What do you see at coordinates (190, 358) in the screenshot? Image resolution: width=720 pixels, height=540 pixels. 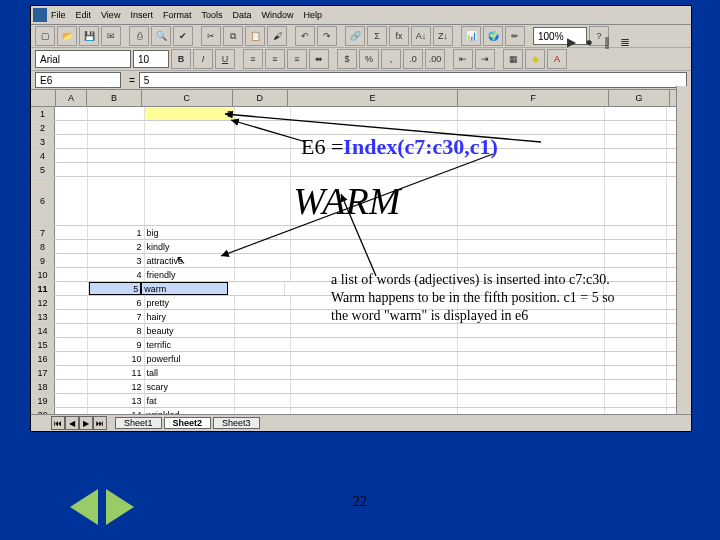 I see `cell-C16: powerful` at bounding box center [190, 358].